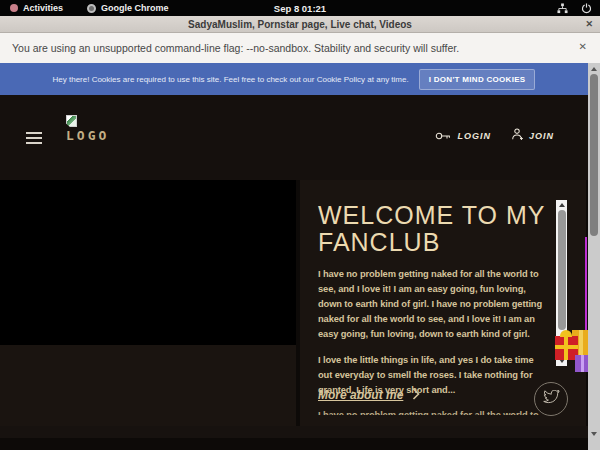 The image size is (600, 450). What do you see at coordinates (300, 8) in the screenshot?
I see `clock: Sep 8 01:21` at bounding box center [300, 8].